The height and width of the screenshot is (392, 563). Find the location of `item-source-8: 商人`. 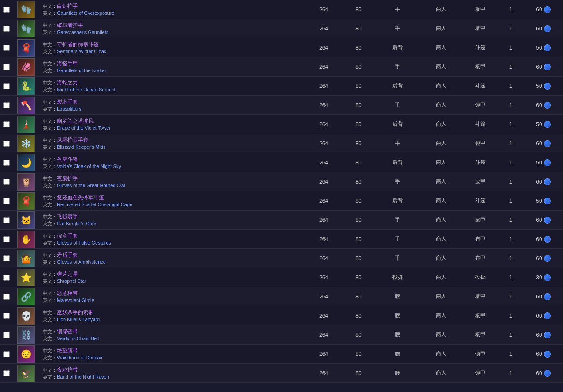

item-source-8: 商人 is located at coordinates (441, 144).